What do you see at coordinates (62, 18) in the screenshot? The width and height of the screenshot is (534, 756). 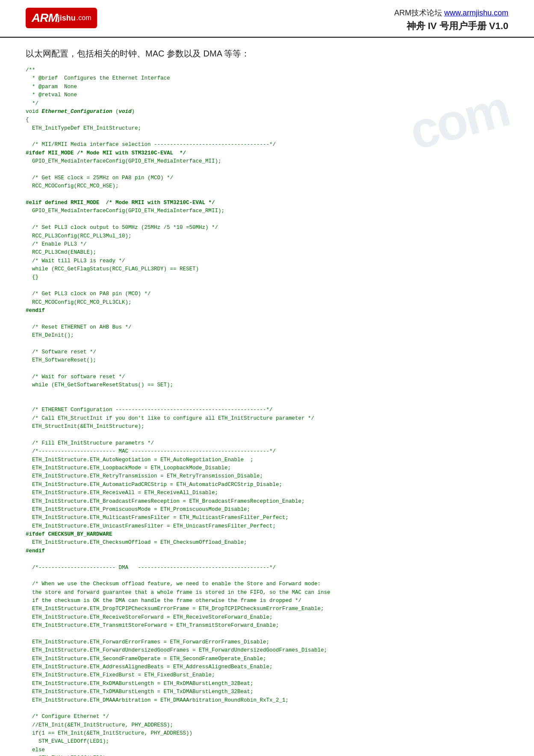 I see `logo-area: ARM jishu .com` at bounding box center [62, 18].